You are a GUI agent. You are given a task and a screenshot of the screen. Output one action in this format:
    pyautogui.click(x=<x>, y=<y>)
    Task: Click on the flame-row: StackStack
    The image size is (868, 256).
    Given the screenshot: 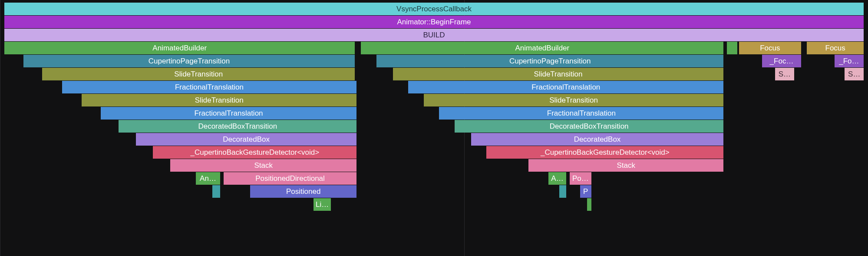 What is the action you would take?
    pyautogui.click(x=434, y=166)
    